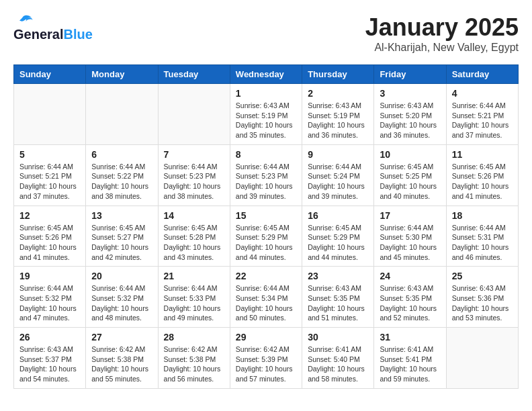  What do you see at coordinates (194, 337) in the screenshot?
I see `day-number: 28` at bounding box center [194, 337].